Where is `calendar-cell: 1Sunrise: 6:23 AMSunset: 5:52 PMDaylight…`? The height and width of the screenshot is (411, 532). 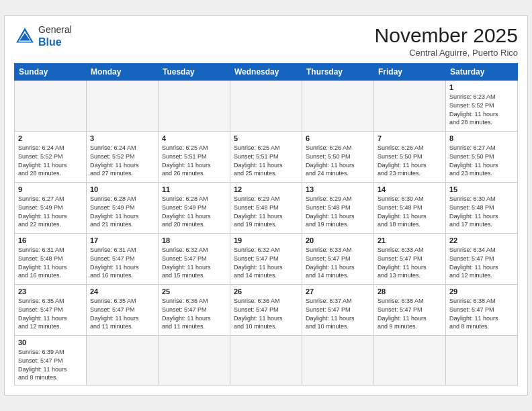 calendar-cell: 1Sunrise: 6:23 AMSunset: 5:52 PMDaylight… is located at coordinates (482, 106).